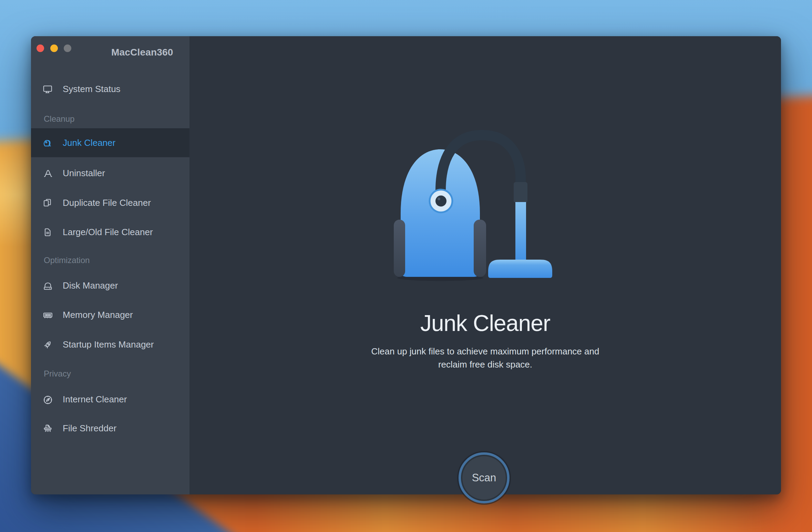 The image size is (812, 532). Describe the element at coordinates (47, 173) in the screenshot. I see `appstore-a-icon` at that location.